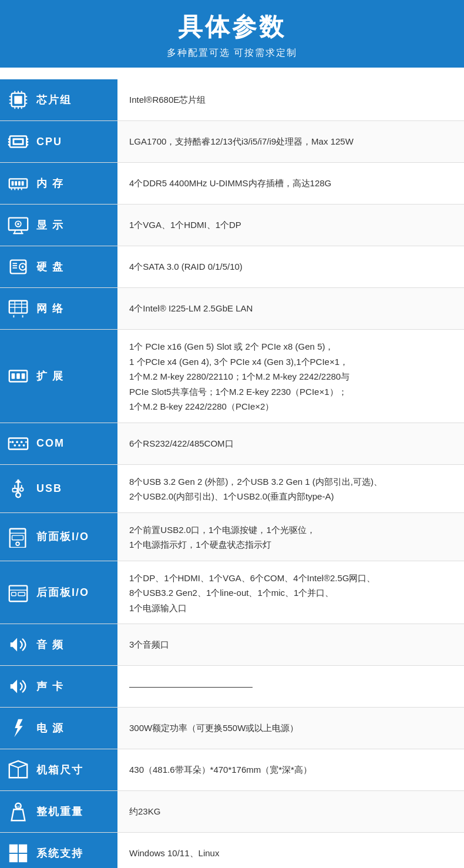 The width and height of the screenshot is (464, 868). What do you see at coordinates (59, 686) in the screenshot?
I see `label-cell-soundcard: 声 卡` at bounding box center [59, 686].